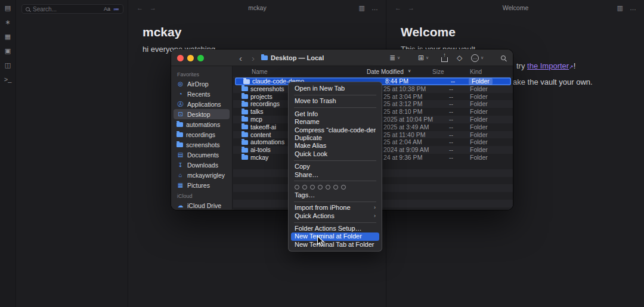  Describe the element at coordinates (392, 58) in the screenshot. I see `list-view-icon: ≣` at that location.